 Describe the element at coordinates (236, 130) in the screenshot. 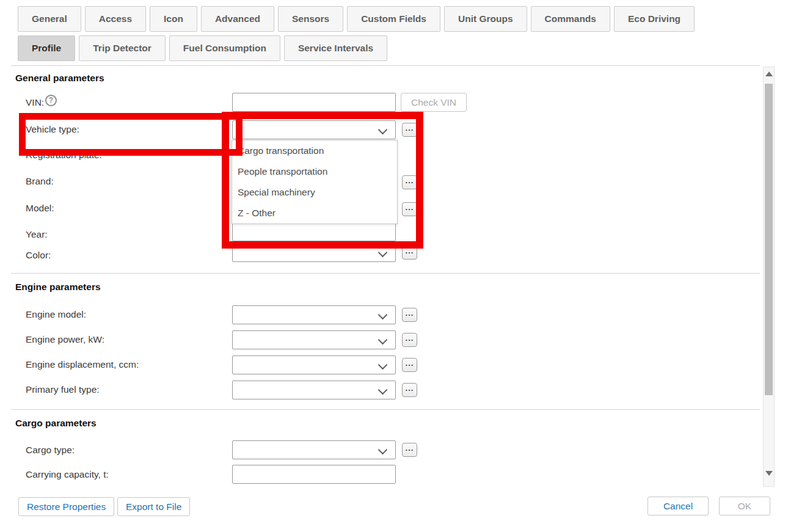

I see `text-cursor` at that location.